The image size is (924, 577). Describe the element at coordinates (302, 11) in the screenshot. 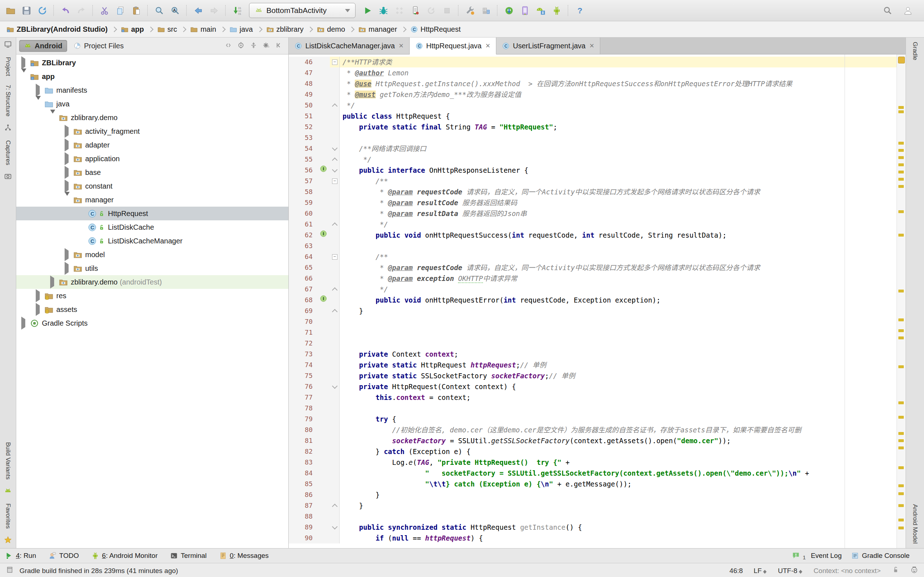

I see `run-configuration-selector: BottomTabActivity` at that location.